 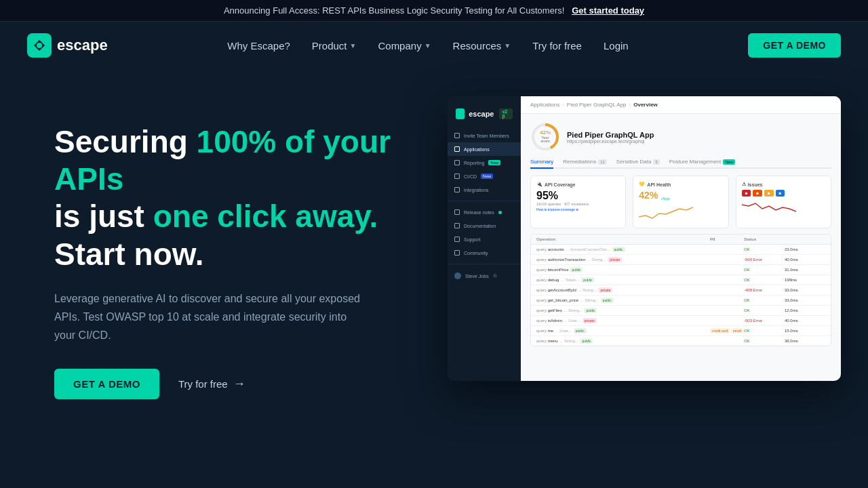 I want to click on table-row: query me … User… public credit card emai…, so click(x=681, y=331).